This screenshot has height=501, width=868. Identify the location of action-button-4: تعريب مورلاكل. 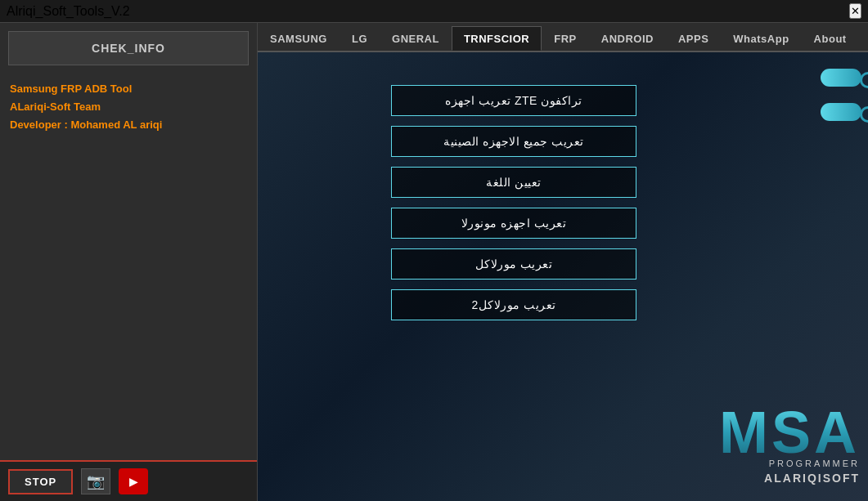
(514, 264).